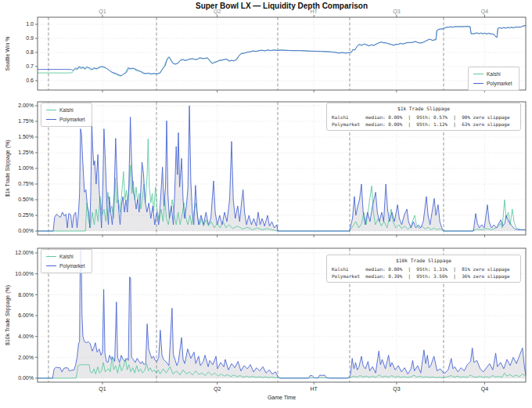 The height and width of the screenshot is (408, 532). Describe the element at coordinates (8, 168) in the screenshot. I see `svg-text: $1k Trade Slippage (%)` at that location.